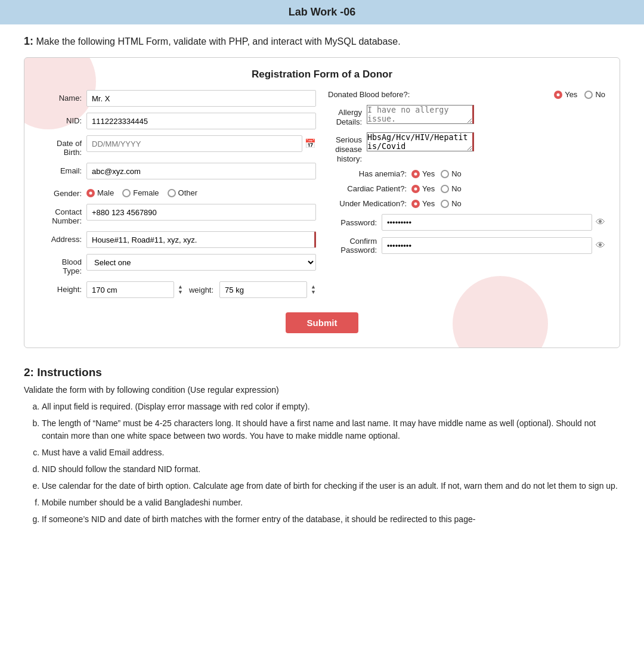 This screenshot has height=664, width=644. I want to click on gender-male-label: Male, so click(106, 193).